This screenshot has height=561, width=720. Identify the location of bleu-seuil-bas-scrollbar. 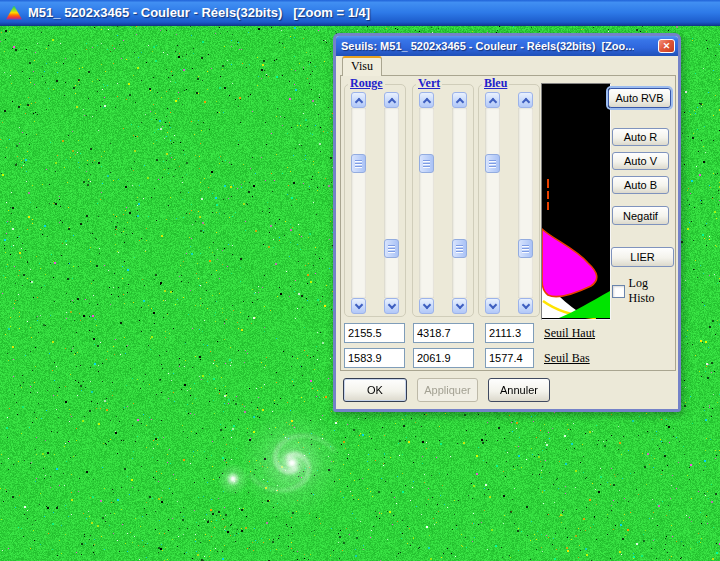
(526, 203).